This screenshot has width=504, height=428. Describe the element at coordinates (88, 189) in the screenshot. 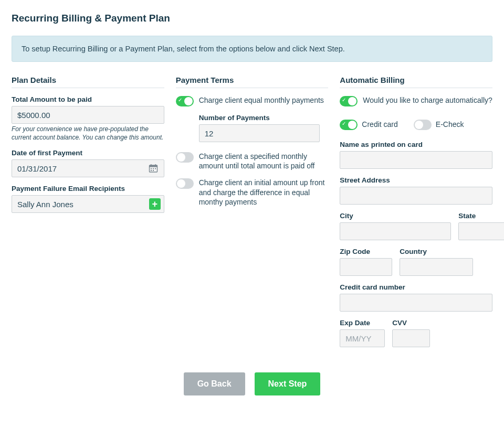

I see `failure-email-label: Payment Failure Email Recipients` at that location.